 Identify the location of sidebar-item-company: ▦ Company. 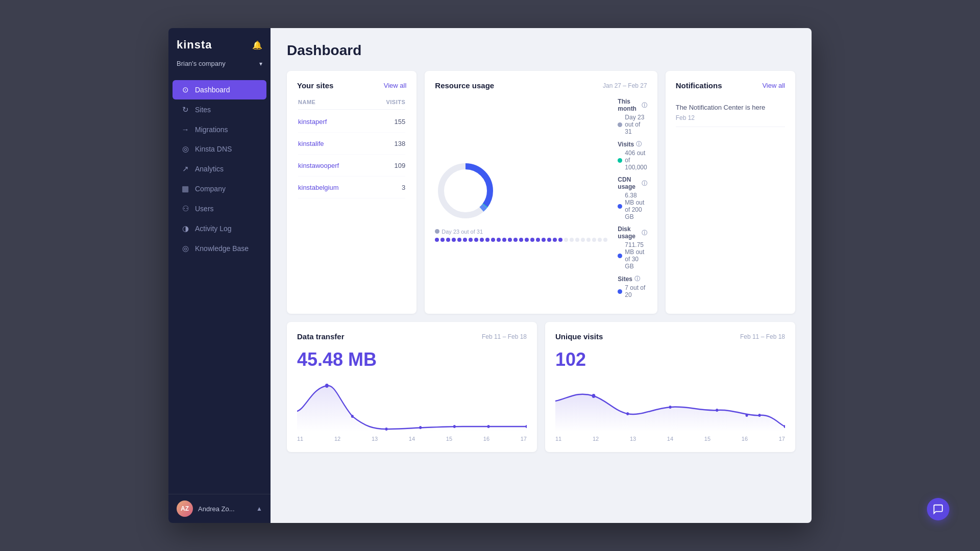
(219, 189).